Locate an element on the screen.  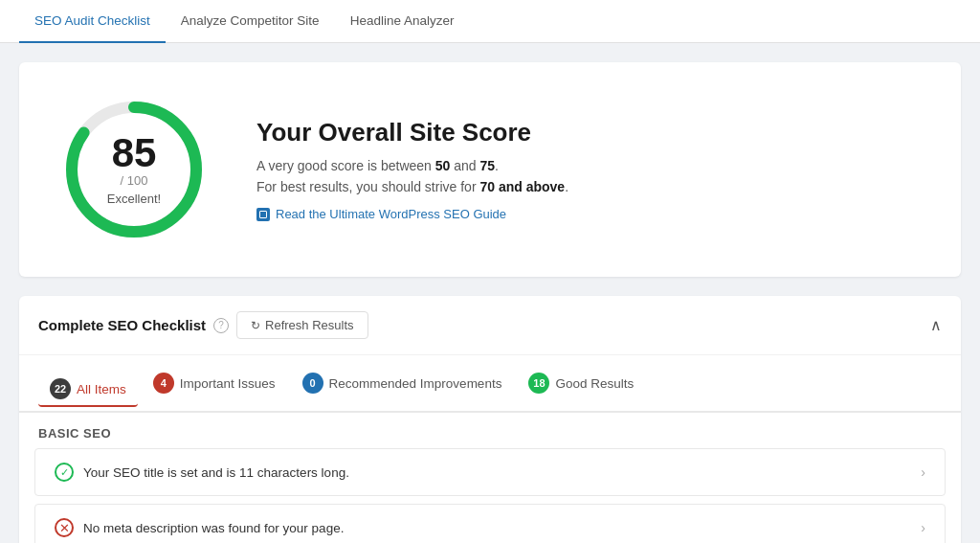
collapse-icon: ∧ is located at coordinates (936, 326).